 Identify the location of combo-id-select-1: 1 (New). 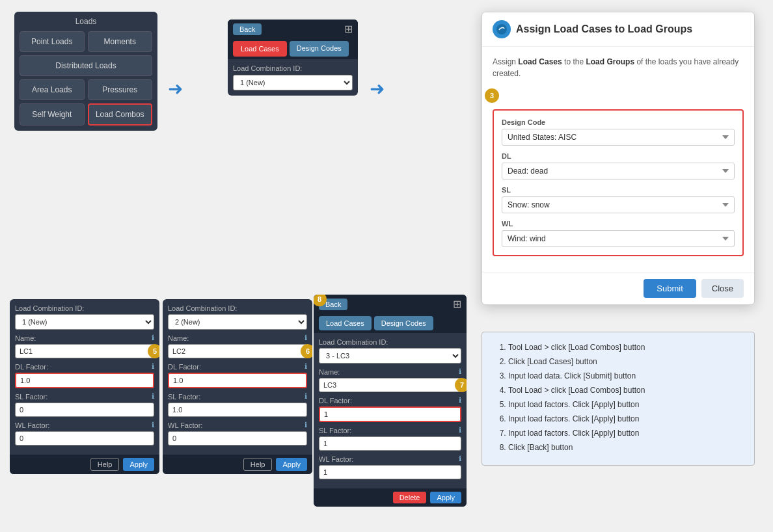
(85, 322).